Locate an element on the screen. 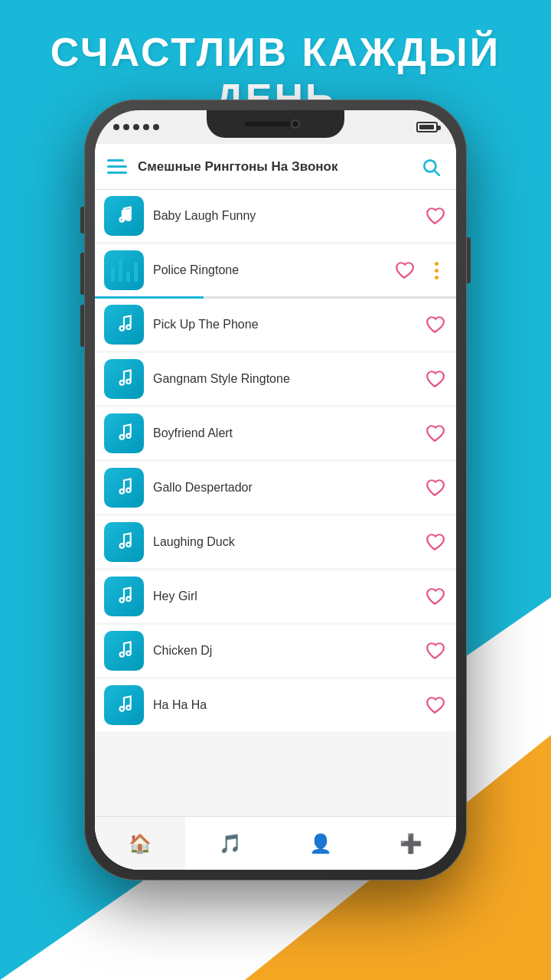  progress-fill is located at coordinates (149, 297).